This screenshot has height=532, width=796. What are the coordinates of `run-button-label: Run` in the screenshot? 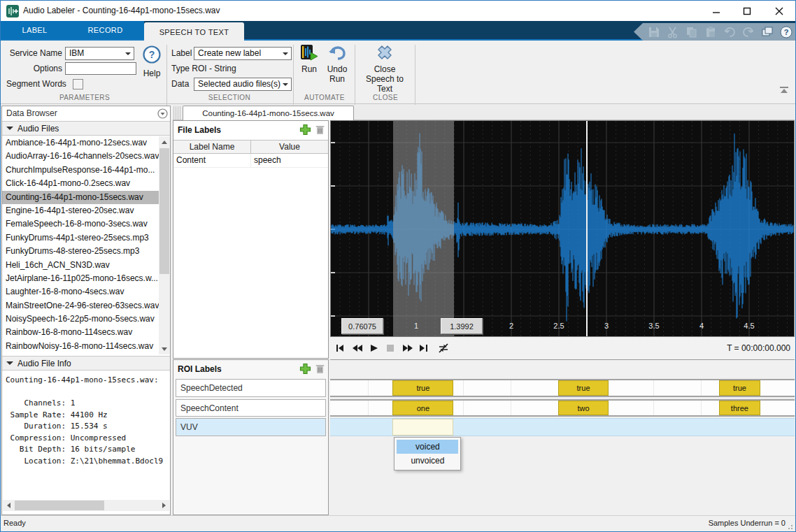 It's located at (309, 69).